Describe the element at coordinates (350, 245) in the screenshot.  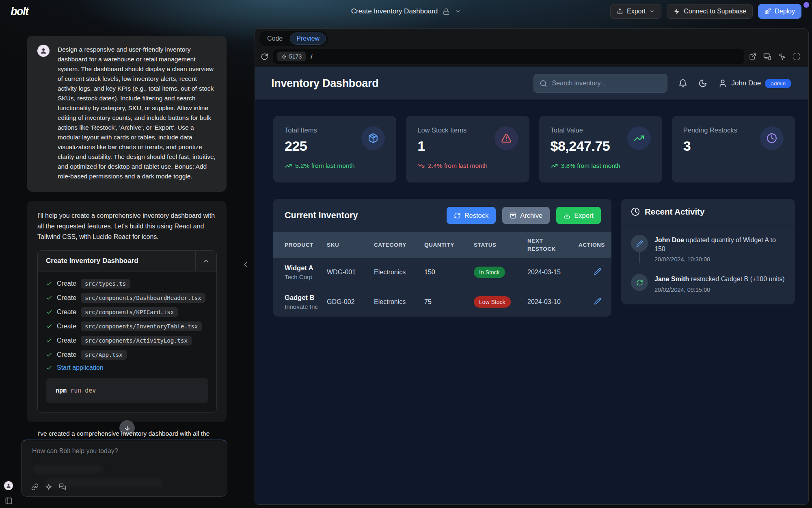
I see `col-sku: SKU` at that location.